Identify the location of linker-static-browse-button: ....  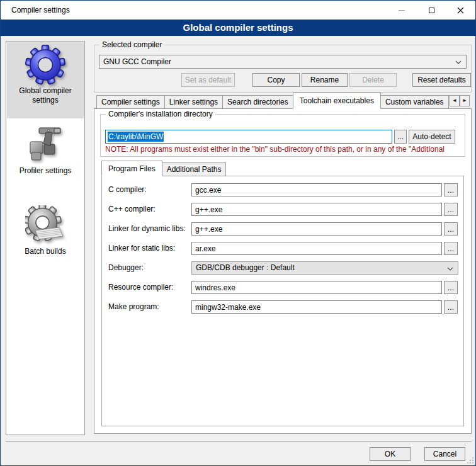
(451, 248).